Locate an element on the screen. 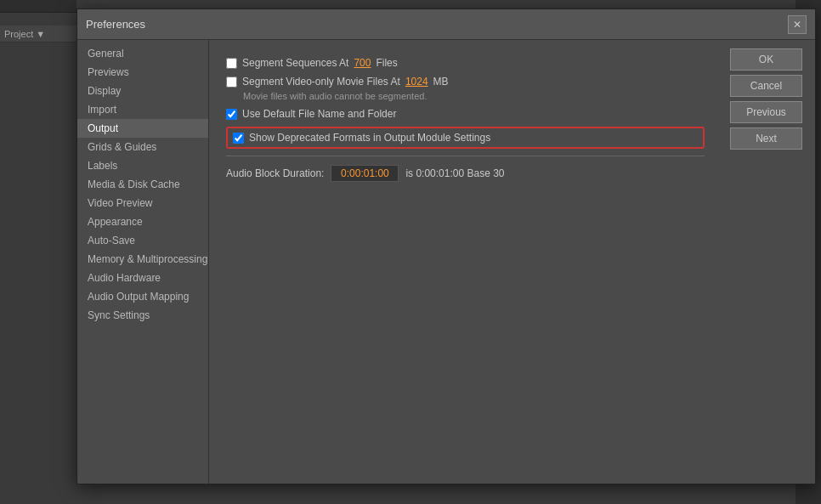 The height and width of the screenshot is (504, 821). preferences-sidebar: General Previews Display Import Output G… is located at coordinates (143, 262).